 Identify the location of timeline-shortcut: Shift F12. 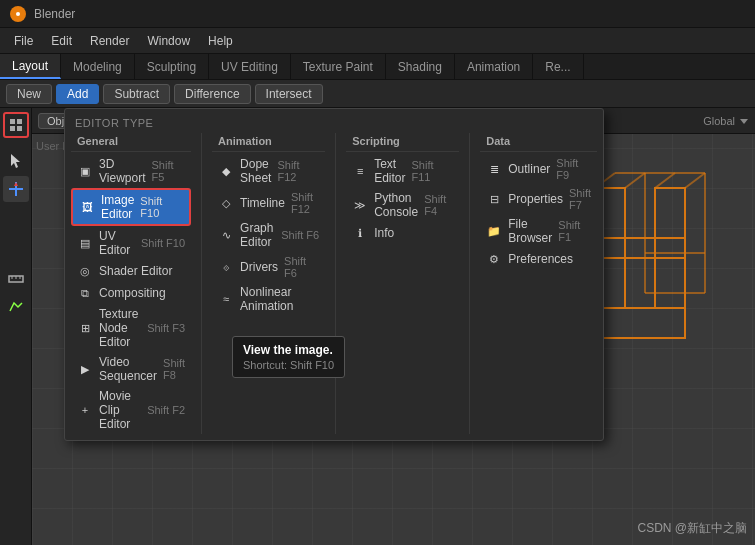
(305, 203).